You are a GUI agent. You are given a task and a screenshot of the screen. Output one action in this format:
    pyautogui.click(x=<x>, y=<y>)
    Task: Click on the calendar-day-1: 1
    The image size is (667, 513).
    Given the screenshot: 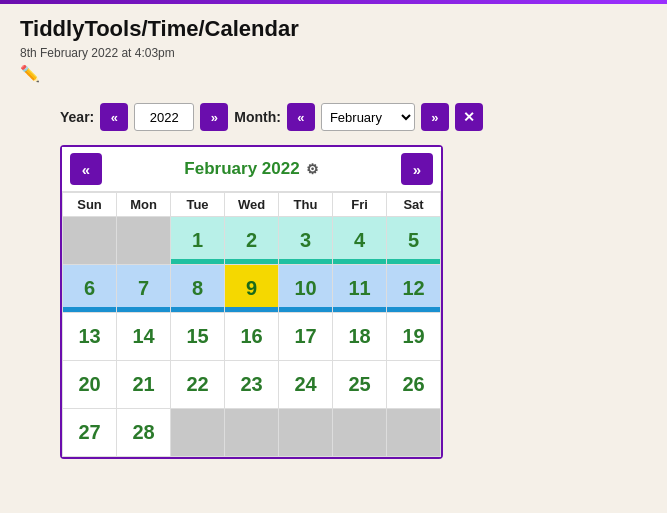 What is the action you would take?
    pyautogui.click(x=198, y=241)
    